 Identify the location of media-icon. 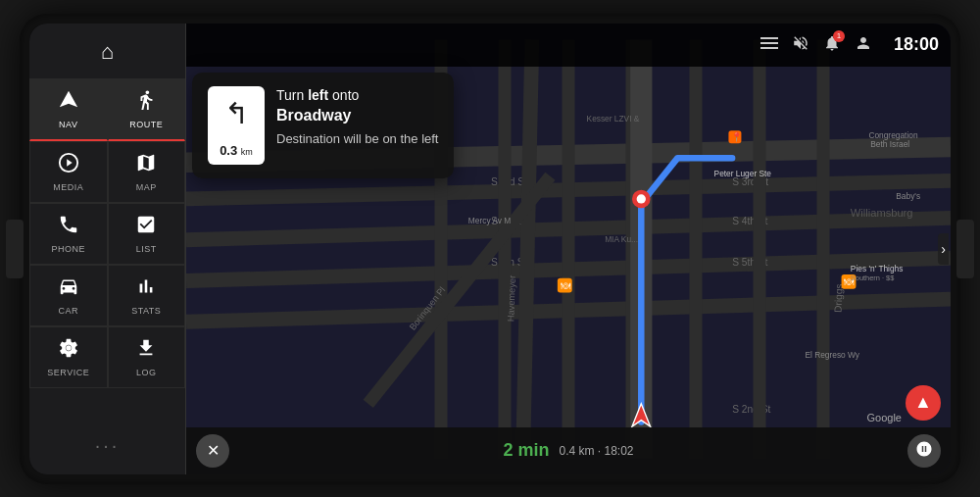
(69, 166).